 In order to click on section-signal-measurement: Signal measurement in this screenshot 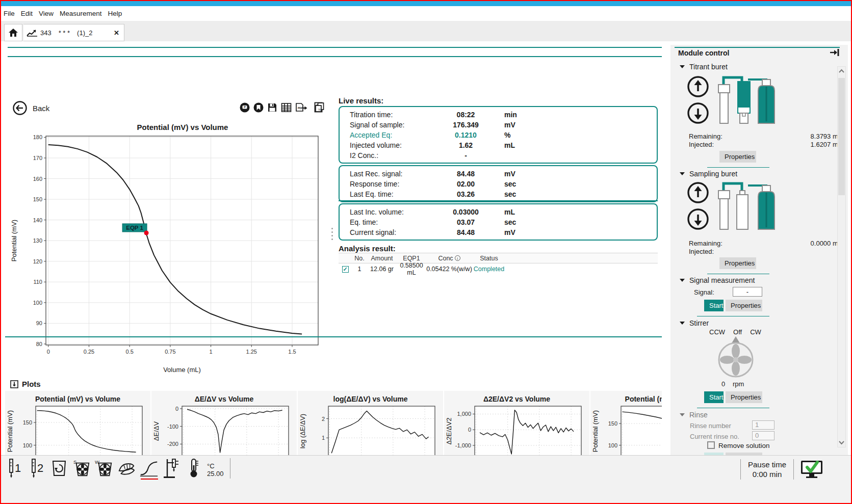, I will do `click(717, 280)`.